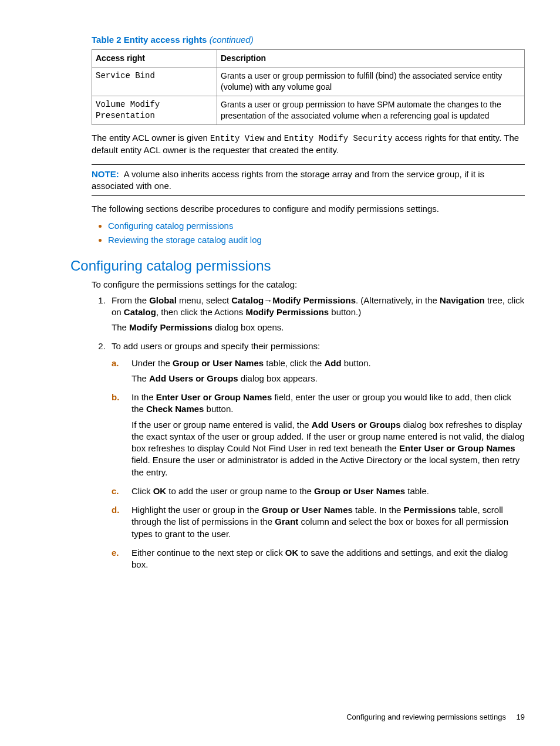  What do you see at coordinates (286, 521) in the screenshot?
I see `bold: Grant` at bounding box center [286, 521].